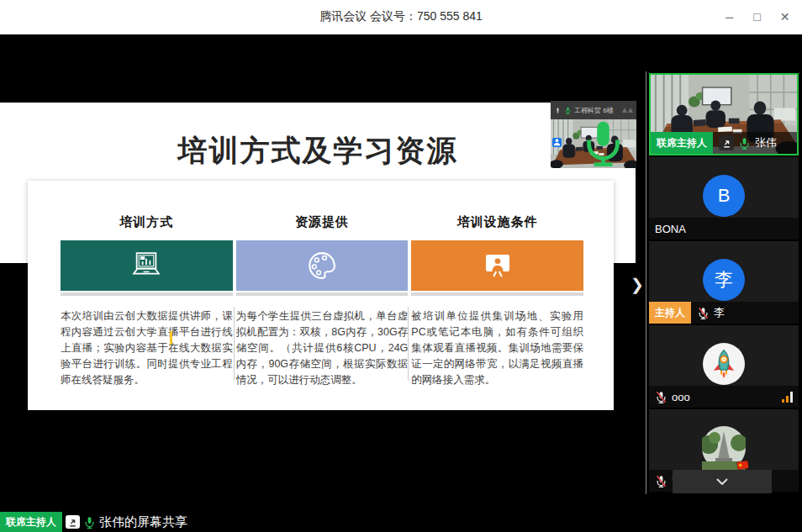  What do you see at coordinates (557, 143) in the screenshot?
I see `person-badge-icon` at bounding box center [557, 143].